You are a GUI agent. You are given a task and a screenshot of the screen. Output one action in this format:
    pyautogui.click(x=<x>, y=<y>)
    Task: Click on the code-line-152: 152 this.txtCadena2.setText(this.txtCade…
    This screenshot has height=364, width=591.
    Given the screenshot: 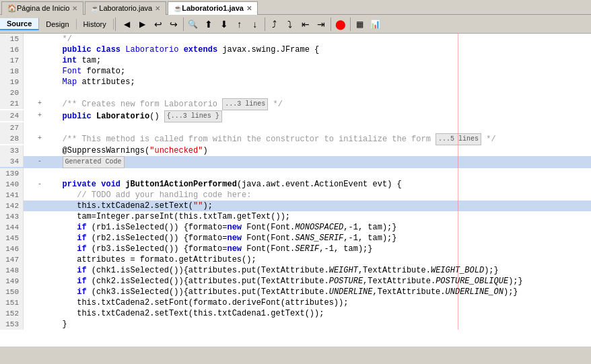 What is the action you would take?
    pyautogui.click(x=296, y=314)
    